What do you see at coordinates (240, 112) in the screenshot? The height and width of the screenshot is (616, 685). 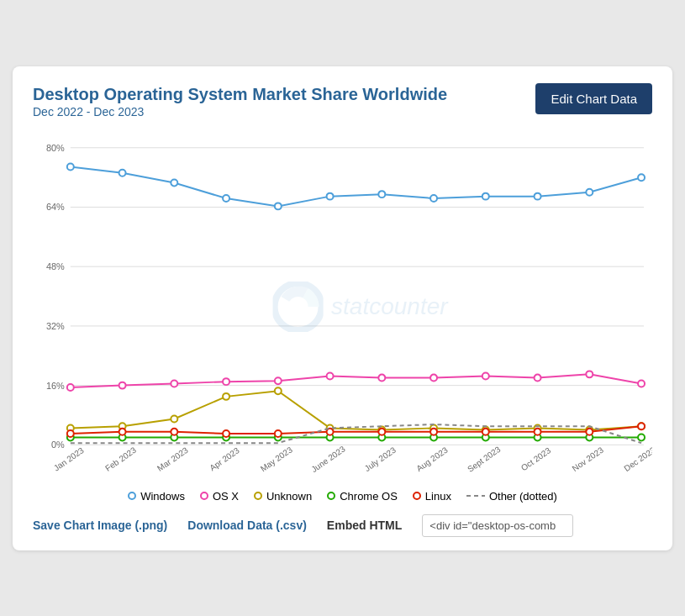 I see `chart-subtitle: Dec 2022 - Dec 2023` at bounding box center [240, 112].